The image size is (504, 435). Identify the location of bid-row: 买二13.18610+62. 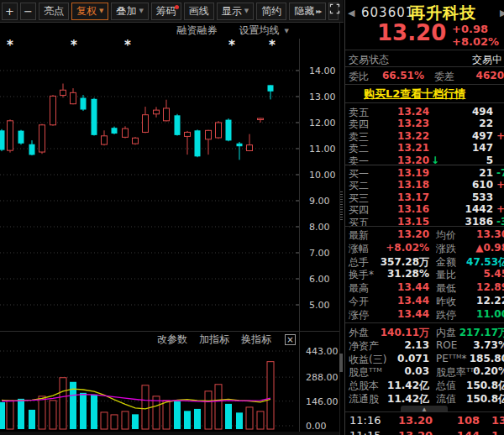
(425, 185).